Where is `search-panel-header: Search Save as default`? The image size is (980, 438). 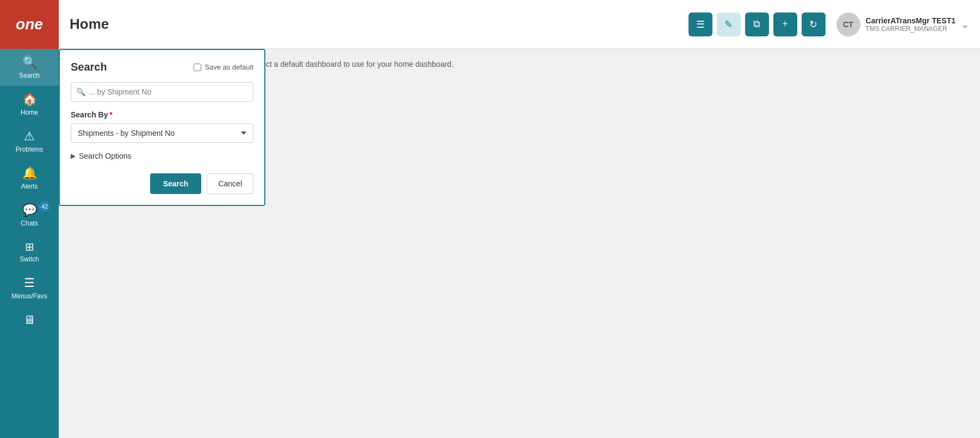 search-panel-header: Search Save as default is located at coordinates (162, 67).